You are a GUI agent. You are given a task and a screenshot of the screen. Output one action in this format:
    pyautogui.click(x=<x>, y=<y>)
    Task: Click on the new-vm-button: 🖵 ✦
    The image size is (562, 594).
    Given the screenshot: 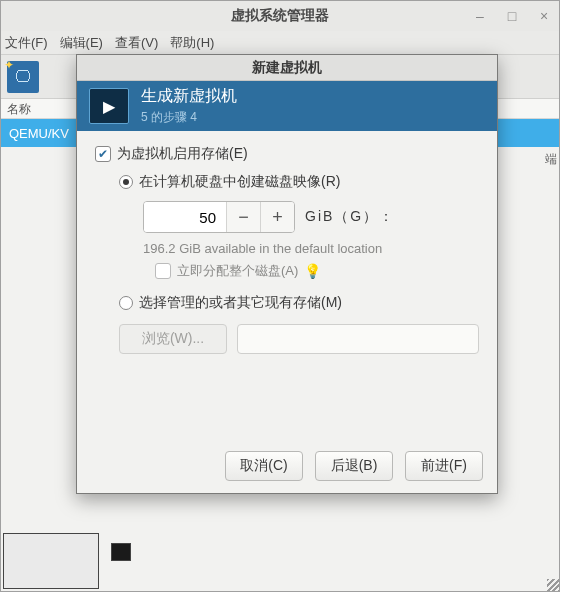 What is the action you would take?
    pyautogui.click(x=23, y=77)
    